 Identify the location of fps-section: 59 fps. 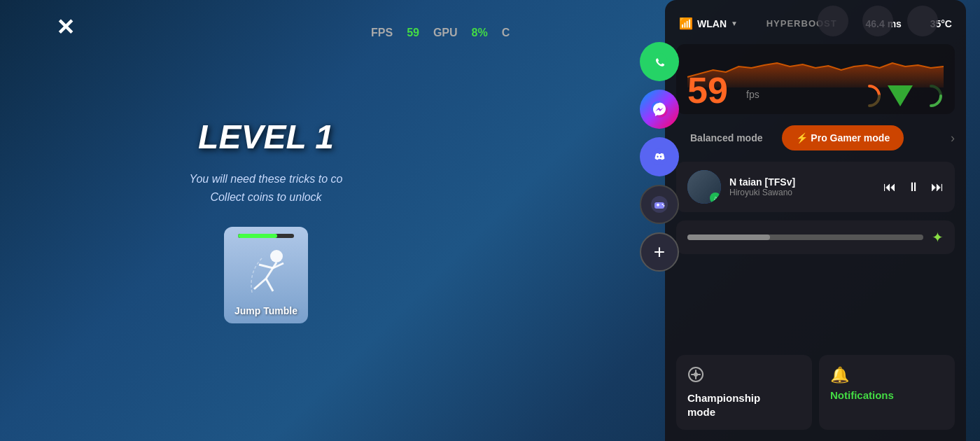
(816, 79).